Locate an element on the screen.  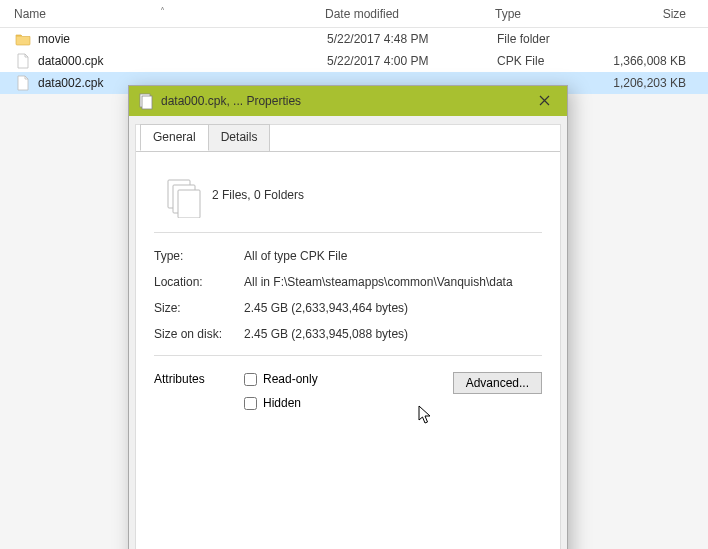
type-label: Type: is located at coordinates (199, 256).